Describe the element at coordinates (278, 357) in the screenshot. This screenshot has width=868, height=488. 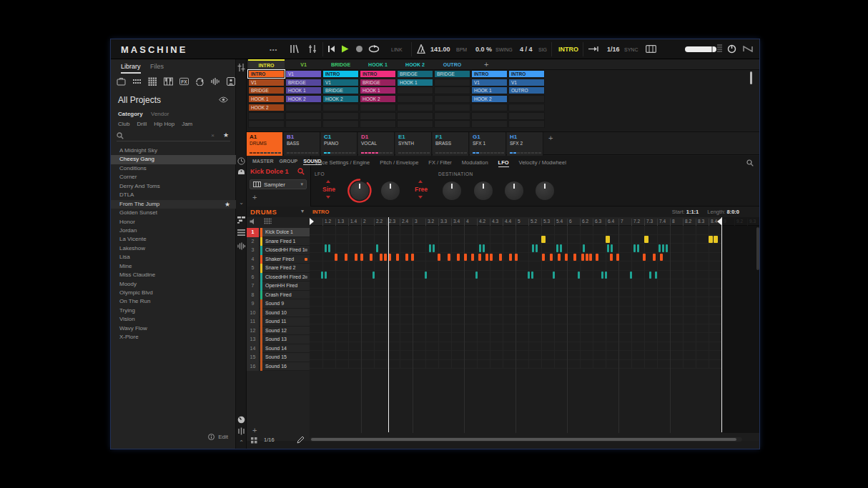
I see `sound-row: 15Sound 15` at that location.